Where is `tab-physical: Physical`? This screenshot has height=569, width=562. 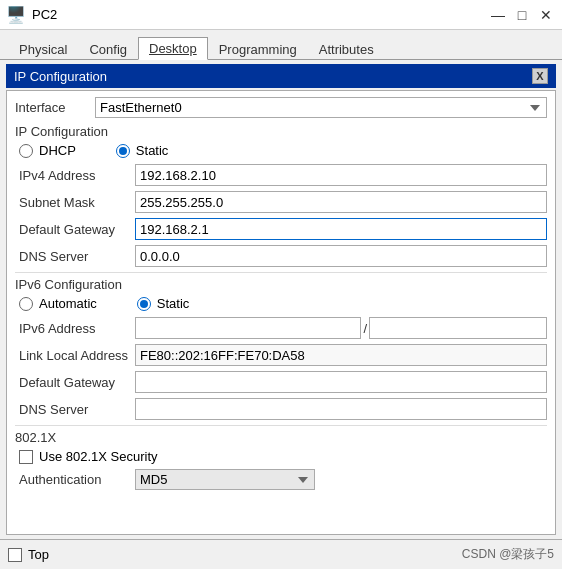
tab-physical: Physical is located at coordinates (43, 49).